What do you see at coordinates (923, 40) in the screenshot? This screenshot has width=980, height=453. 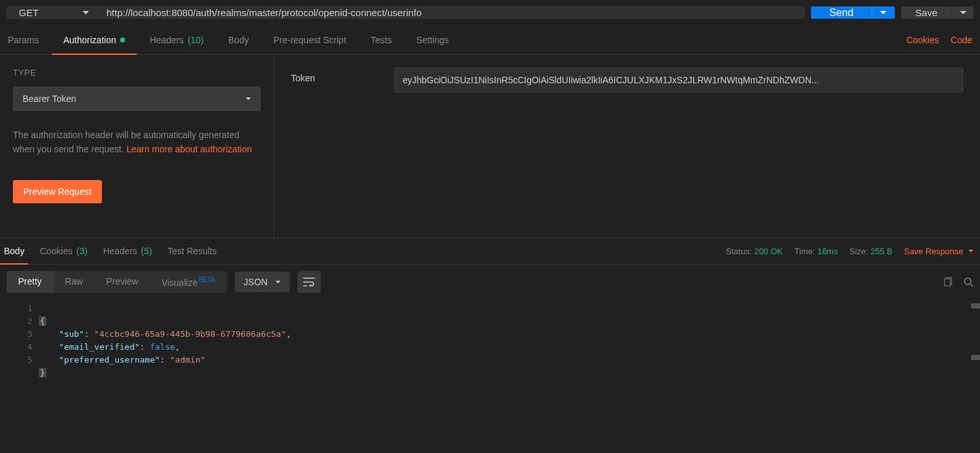 I see `cookies-link: Cookies` at bounding box center [923, 40].